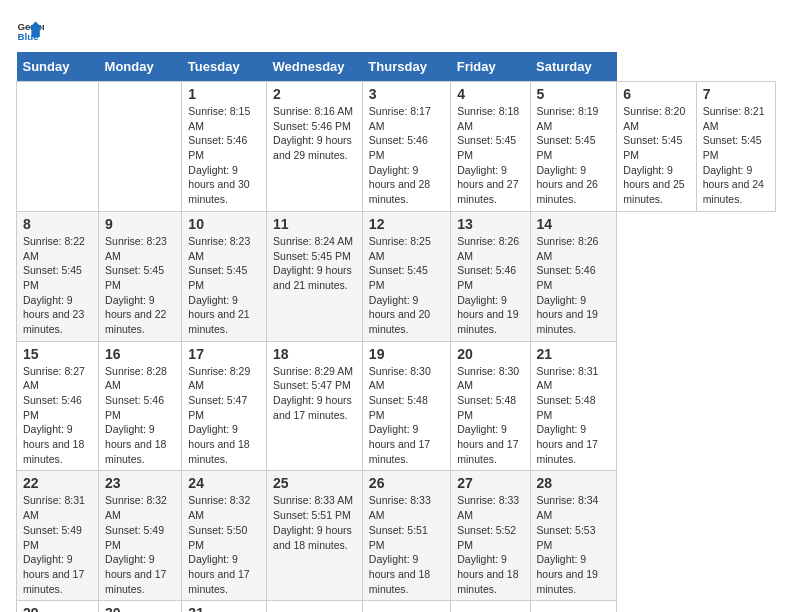  What do you see at coordinates (140, 544) in the screenshot?
I see `day-details: Sunrise: 8:32 AMSunset: 5:49 PMDaylight:…` at bounding box center [140, 544].